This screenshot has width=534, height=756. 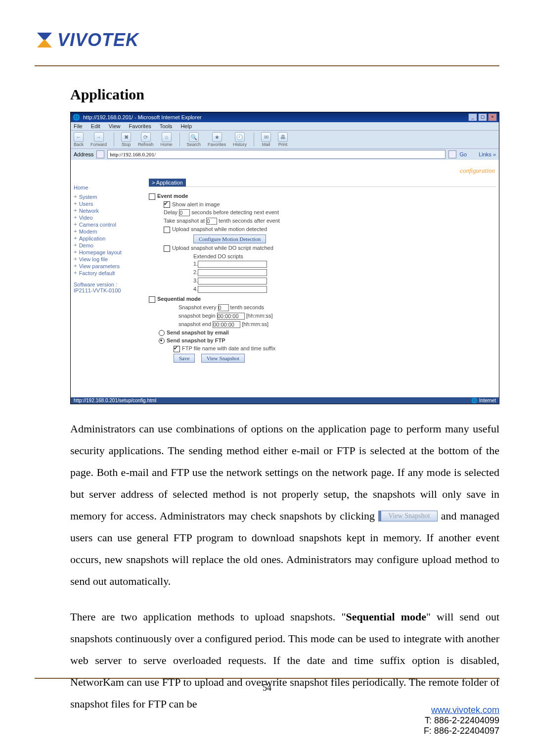 I want to click on show-alert-checkbox, so click(x=167, y=205).